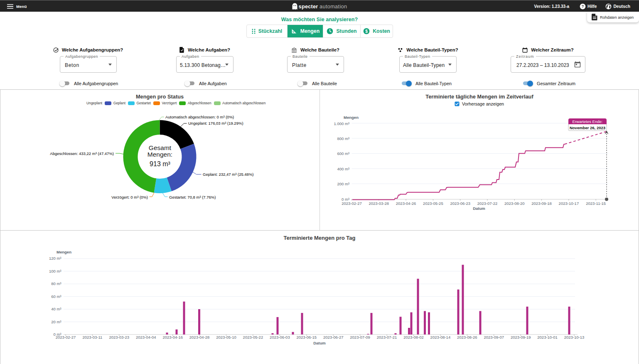  Describe the element at coordinates (55, 271) in the screenshot. I see `svg-text: 100 m³` at that location.